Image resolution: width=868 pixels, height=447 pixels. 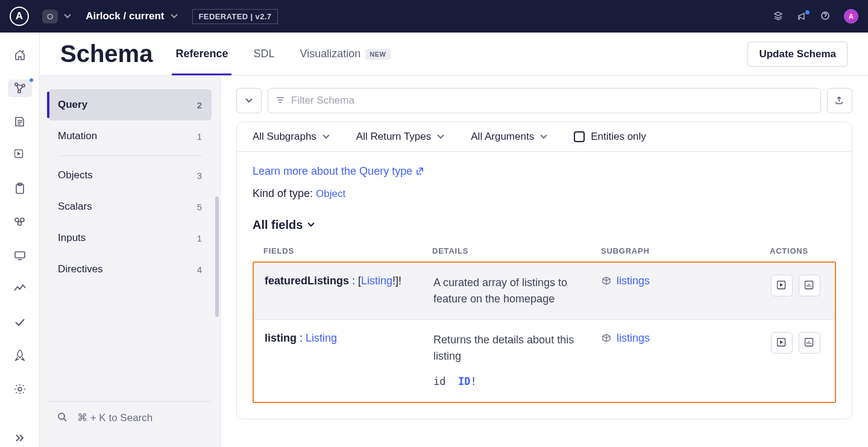 I want to click on dd-label: All Subgraphs, so click(x=285, y=137).